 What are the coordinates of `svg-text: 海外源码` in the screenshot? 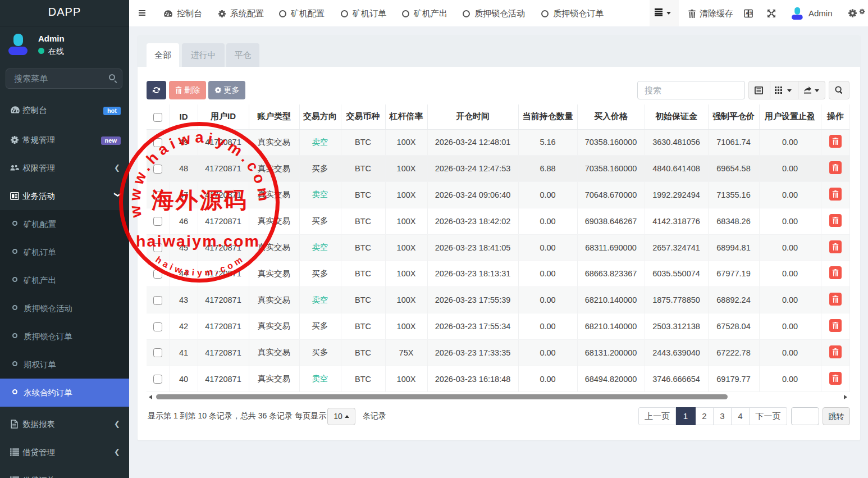 It's located at (200, 200).